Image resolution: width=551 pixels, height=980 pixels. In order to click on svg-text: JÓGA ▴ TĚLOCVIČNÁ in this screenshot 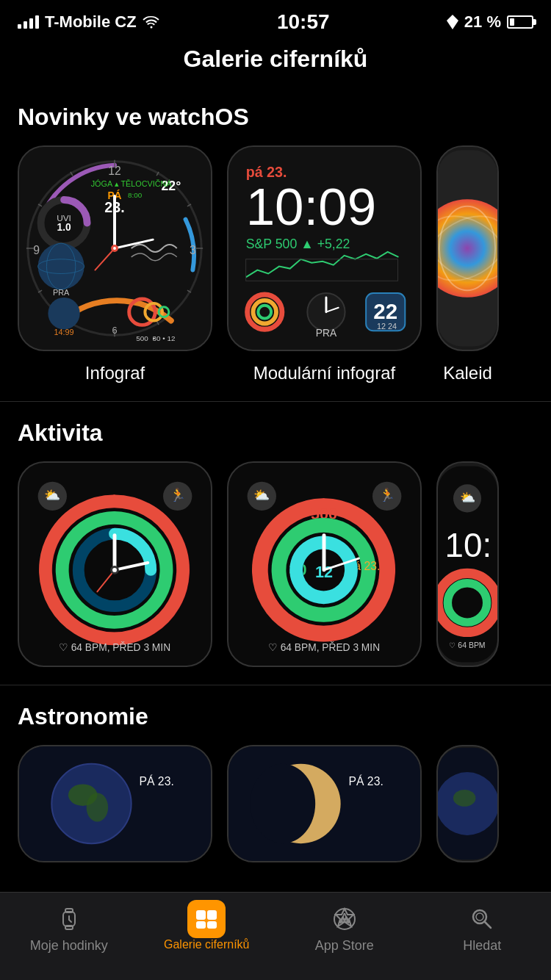, I will do `click(132, 184)`.